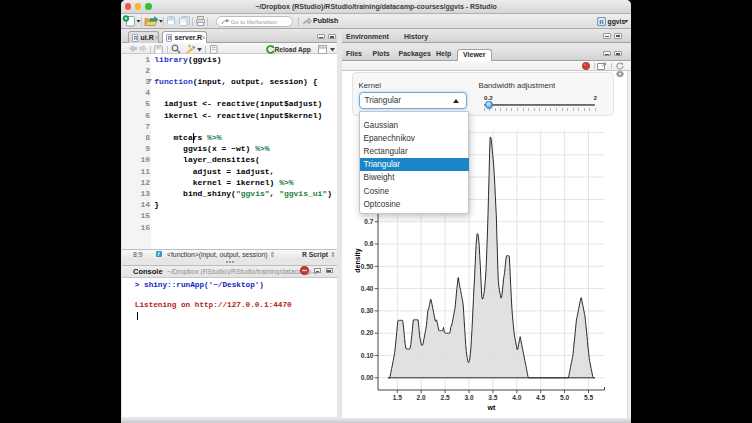 The width and height of the screenshot is (752, 423). What do you see at coordinates (398, 396) in the screenshot?
I see `svg-text: 1.5` at bounding box center [398, 396].